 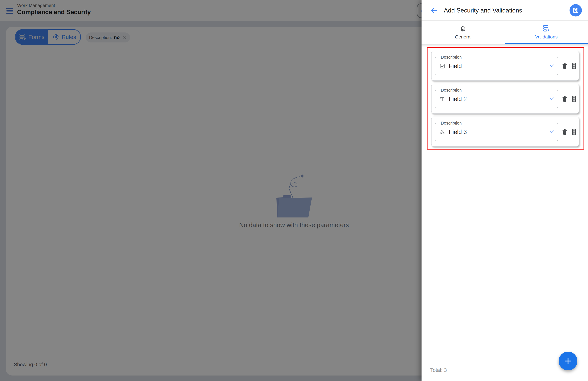 What do you see at coordinates (483, 10) in the screenshot?
I see `drawer-title: Add Security and Validations` at bounding box center [483, 10].